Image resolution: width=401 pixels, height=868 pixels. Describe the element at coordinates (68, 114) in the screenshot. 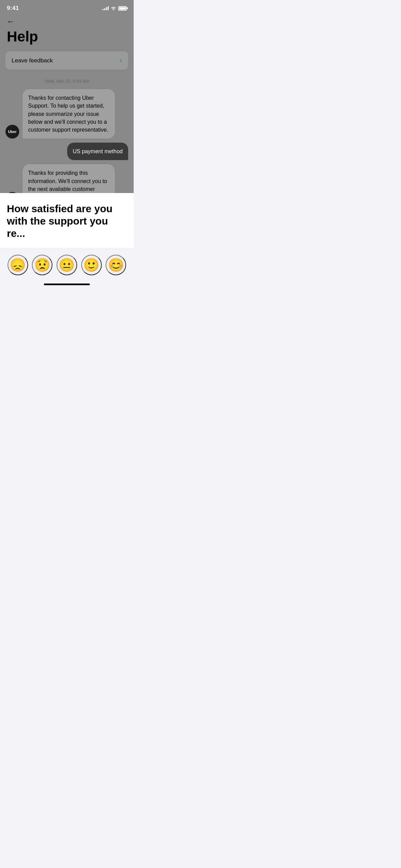

I see `uber-message-text: Thanks for contacting Uber Support. To h…` at that location.